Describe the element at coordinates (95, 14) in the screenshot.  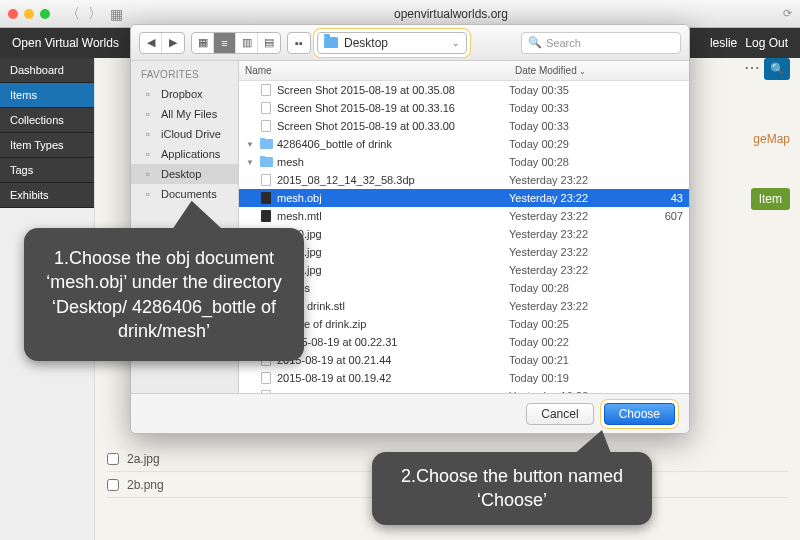
I see `forward-button: 〉` at that location.